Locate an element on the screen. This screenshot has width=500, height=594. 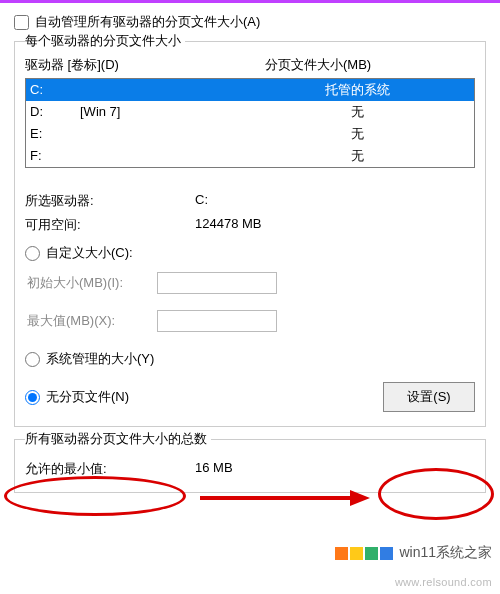
list-row: F: 无 is located at coordinates (250, 156).